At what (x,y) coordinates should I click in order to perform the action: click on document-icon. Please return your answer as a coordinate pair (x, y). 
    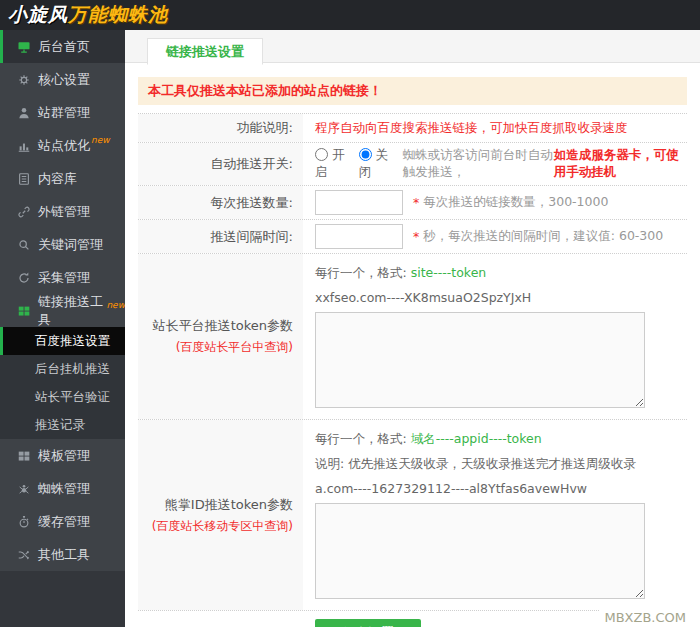
    Looking at the image, I should click on (24, 178).